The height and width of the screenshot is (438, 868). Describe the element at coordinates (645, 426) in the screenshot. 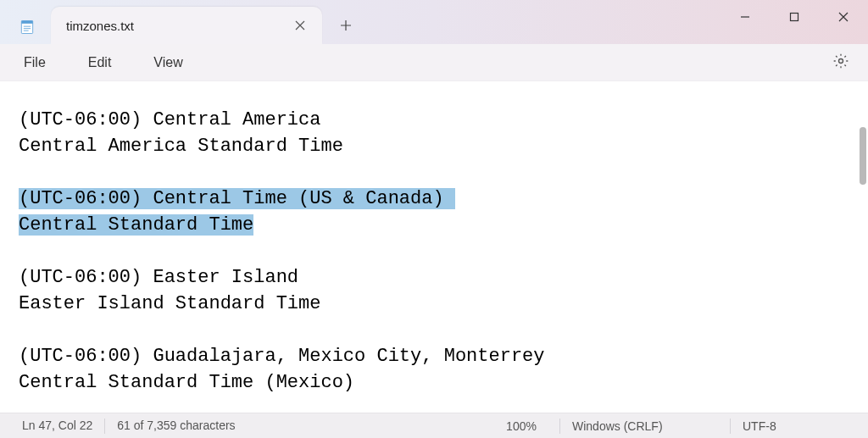

I see `status-eol: Windows (CRLF)` at that location.